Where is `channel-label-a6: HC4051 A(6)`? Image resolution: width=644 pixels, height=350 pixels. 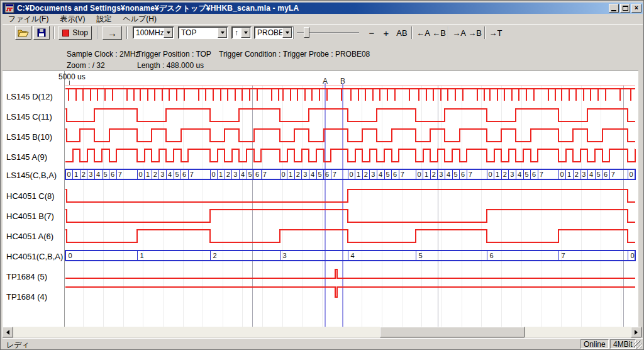
channel-label-a6: HC4051 A(6) is located at coordinates (30, 237).